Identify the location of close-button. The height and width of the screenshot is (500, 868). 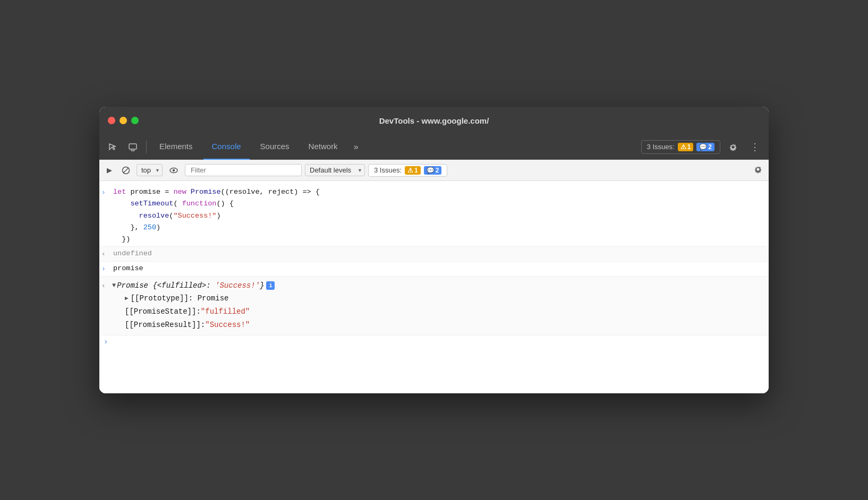
(112, 120).